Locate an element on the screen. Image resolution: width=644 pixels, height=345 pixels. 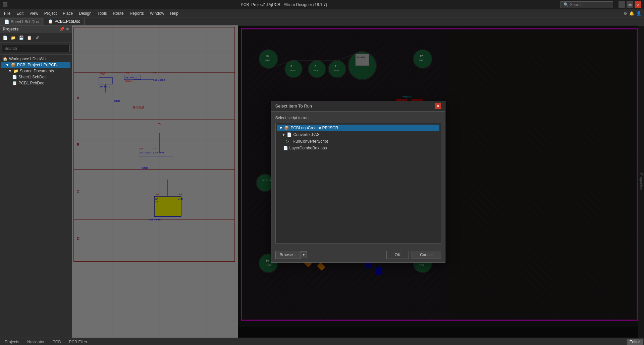
menu-tools: Tools is located at coordinates (102, 13).